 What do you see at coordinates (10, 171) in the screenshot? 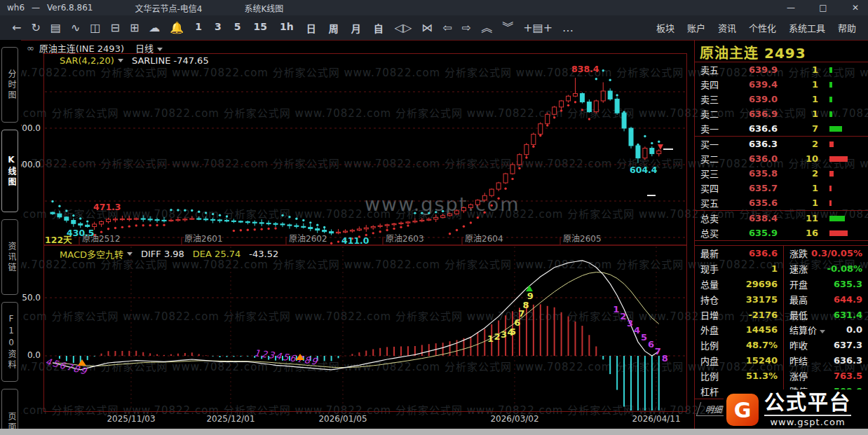
I see `sidebar-tab: K线图` at bounding box center [10, 171].